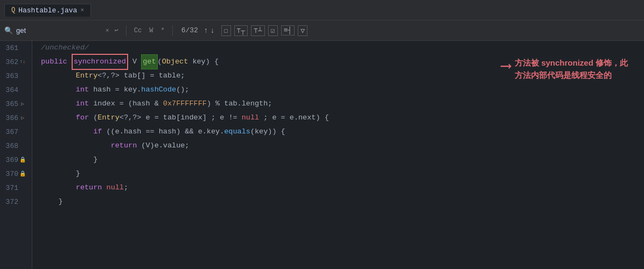 This screenshot has height=269, width=644. What do you see at coordinates (303, 31) in the screenshot?
I see `extra-btn6: ▽` at bounding box center [303, 31].